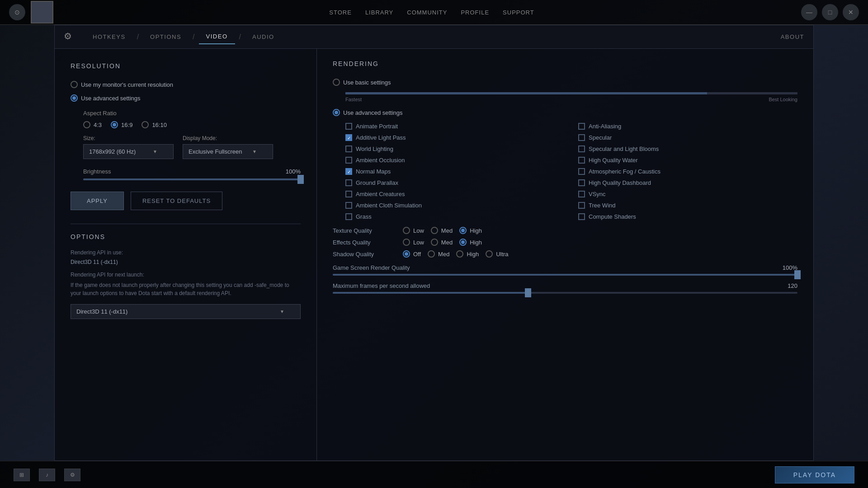 The height and width of the screenshot is (488, 868). Describe the element at coordinates (185, 312) in the screenshot. I see `rendering-api-dropdown: Direct3D 11 (-dx11) ▼` at that location.